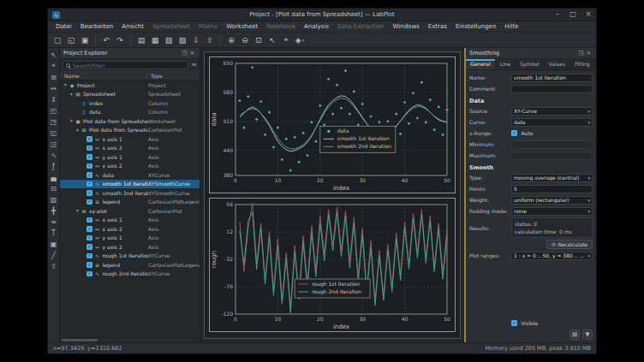 The height and width of the screenshot is (362, 644). I want to click on tree-item-x-axis-2-7: ↔x axis 2Axis, so click(130, 149).